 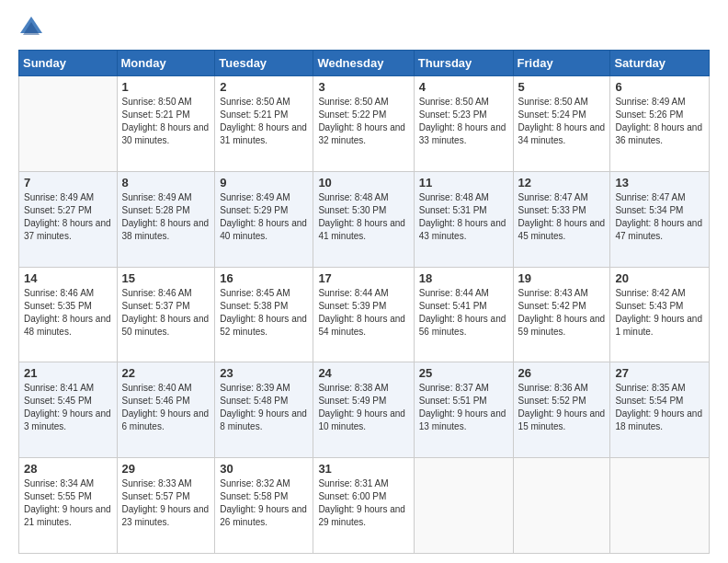 I want to click on day-info: Sunrise: 8:41 AMSunset: 5:45 PMDaylight:…, so click(x=68, y=408).